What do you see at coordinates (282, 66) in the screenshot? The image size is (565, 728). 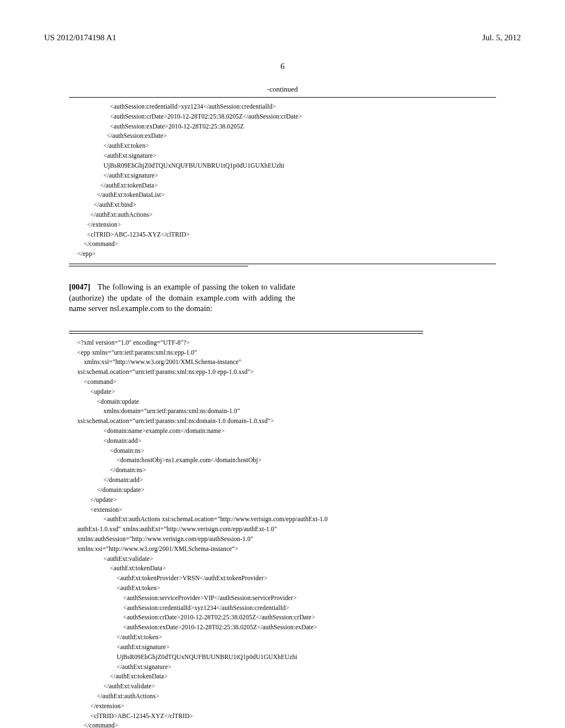 I see `page-number: 6` at bounding box center [282, 66].